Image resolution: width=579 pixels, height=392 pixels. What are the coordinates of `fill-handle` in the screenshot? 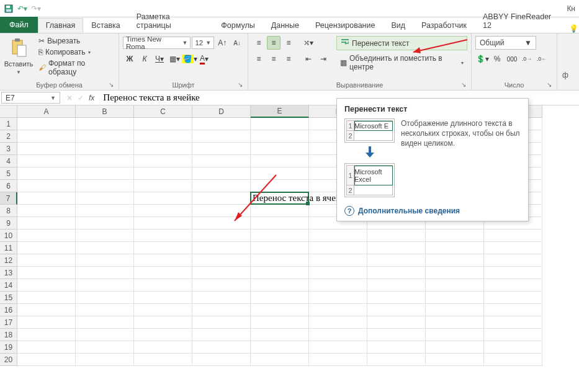 It's located at (308, 203).